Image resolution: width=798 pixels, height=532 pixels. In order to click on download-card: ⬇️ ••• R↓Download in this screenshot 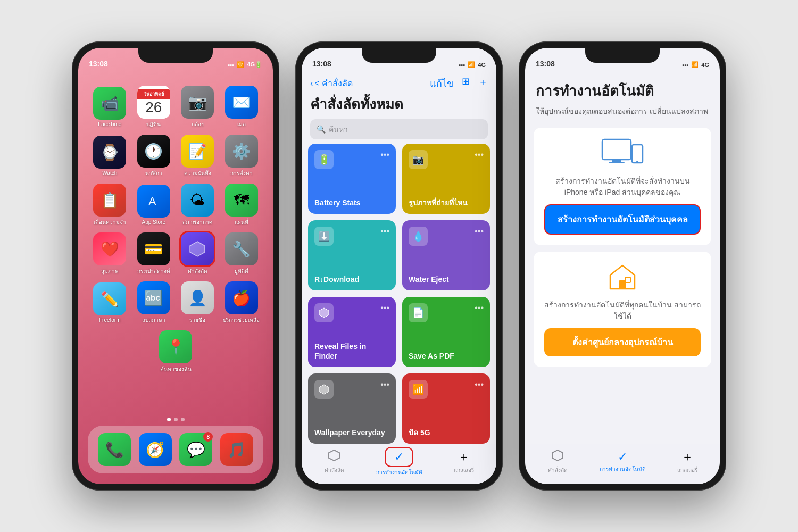, I will do `click(352, 255)`.